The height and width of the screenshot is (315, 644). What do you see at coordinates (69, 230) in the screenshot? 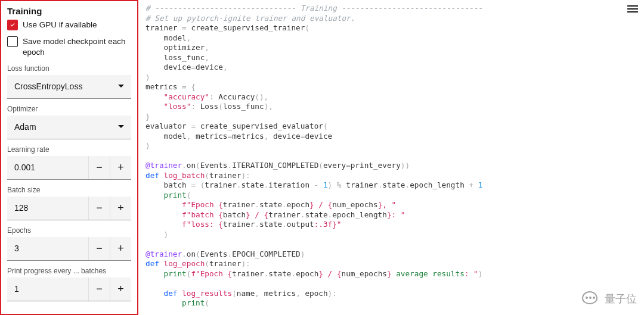
I see `epochs-label: Epochs` at bounding box center [69, 230].